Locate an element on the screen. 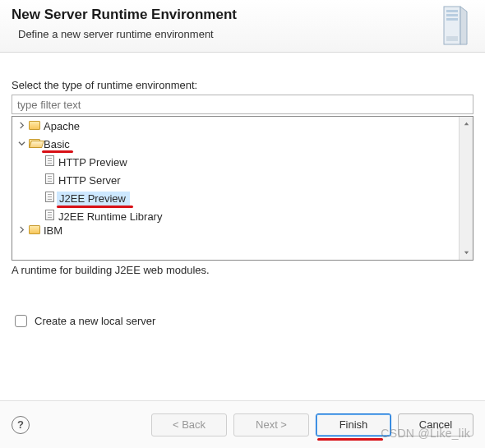 The width and height of the screenshot is (485, 448). header-region: New Server Runtime Environment Define a … is located at coordinates (242, 26).